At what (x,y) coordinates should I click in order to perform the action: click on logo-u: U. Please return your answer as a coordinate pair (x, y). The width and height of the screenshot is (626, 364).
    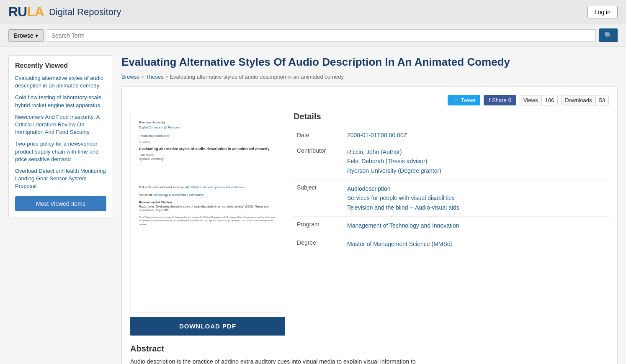
    Looking at the image, I should click on (22, 12).